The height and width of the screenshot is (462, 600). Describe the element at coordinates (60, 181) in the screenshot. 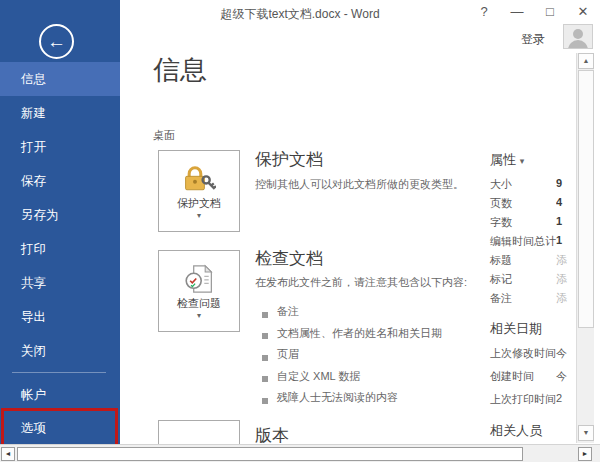

I see `sidebar-item-save: 保存` at that location.